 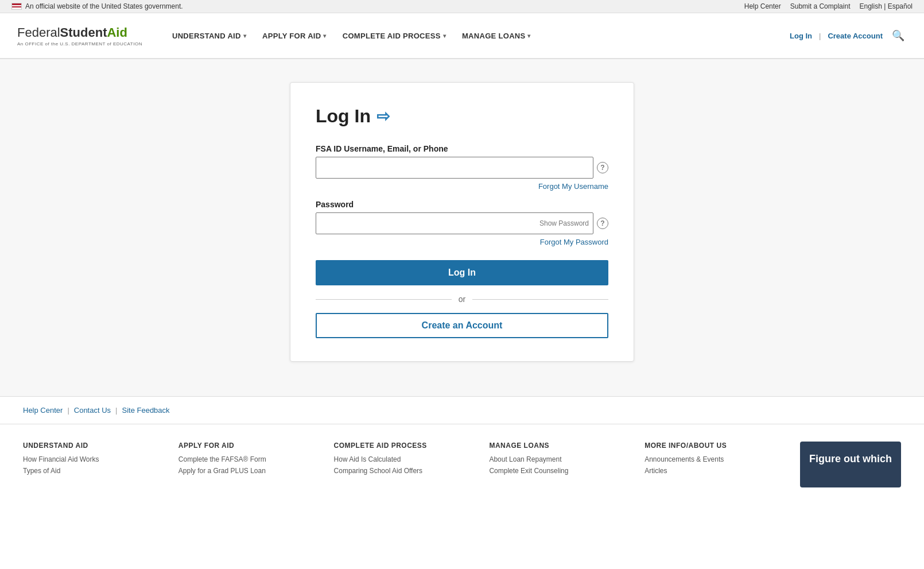 What do you see at coordinates (561, 446) in the screenshot?
I see `footer-col-title-manage-loans: MANAGE LOANS` at bounding box center [561, 446].